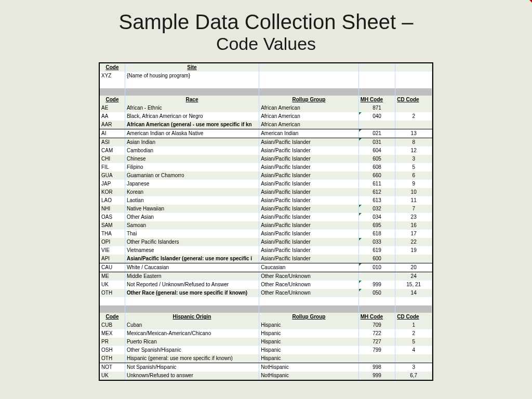  Describe the element at coordinates (266, 268) in the screenshot. I see `table-row: CAUWhite / CaucasianCaucasian01020` at that location.